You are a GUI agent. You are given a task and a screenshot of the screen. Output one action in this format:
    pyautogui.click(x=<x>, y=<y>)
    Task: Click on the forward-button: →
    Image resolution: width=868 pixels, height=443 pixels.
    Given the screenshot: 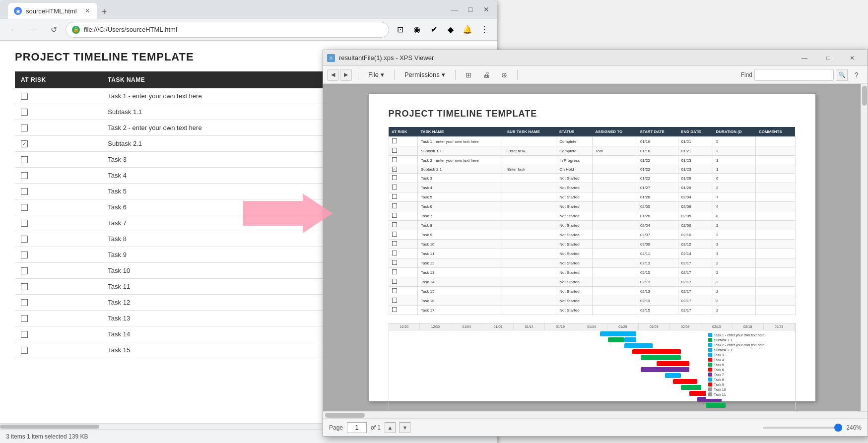 What is the action you would take?
    pyautogui.click(x=34, y=30)
    